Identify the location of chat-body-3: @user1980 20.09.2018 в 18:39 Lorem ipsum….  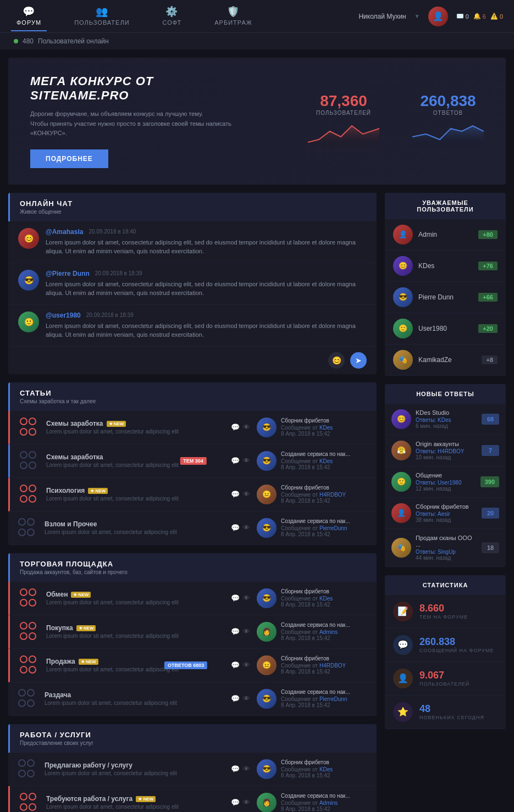
(206, 325).